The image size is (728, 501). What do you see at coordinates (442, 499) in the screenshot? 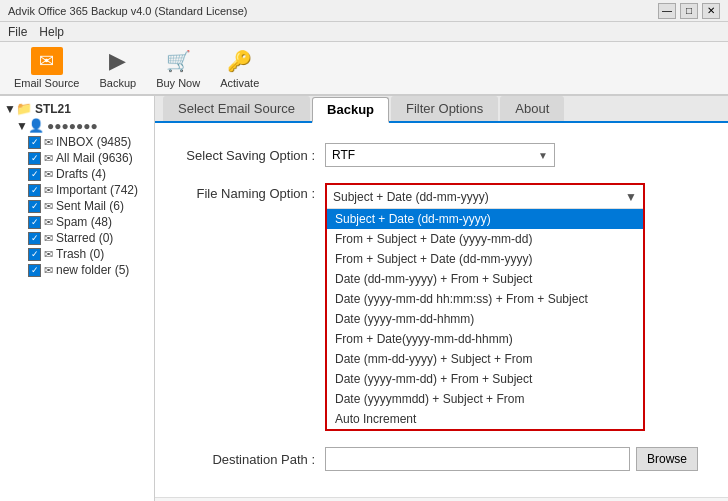
I see `bottom-bar: Backup` at bounding box center [442, 499].